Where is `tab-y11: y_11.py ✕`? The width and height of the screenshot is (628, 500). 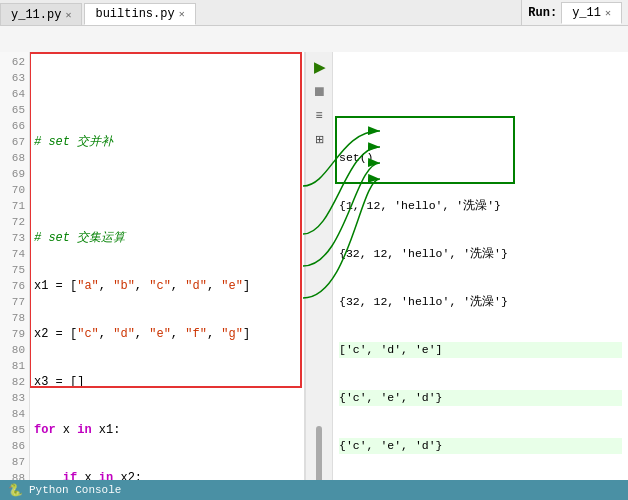 tab-y11: y_11.py ✕ is located at coordinates (41, 14).